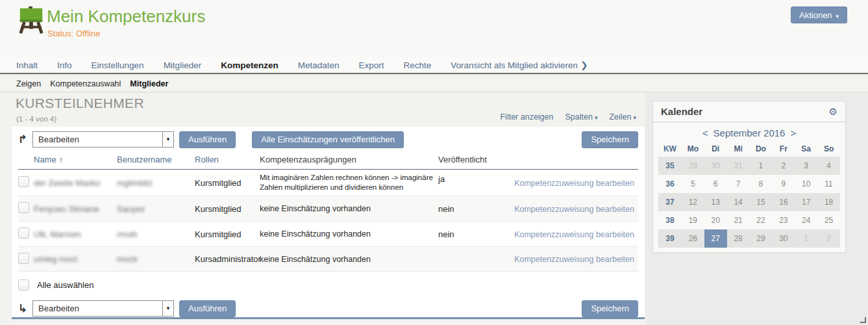 The width and height of the screenshot is (868, 325). I want to click on page-title: Mein Kompetenzkurs, so click(126, 17).